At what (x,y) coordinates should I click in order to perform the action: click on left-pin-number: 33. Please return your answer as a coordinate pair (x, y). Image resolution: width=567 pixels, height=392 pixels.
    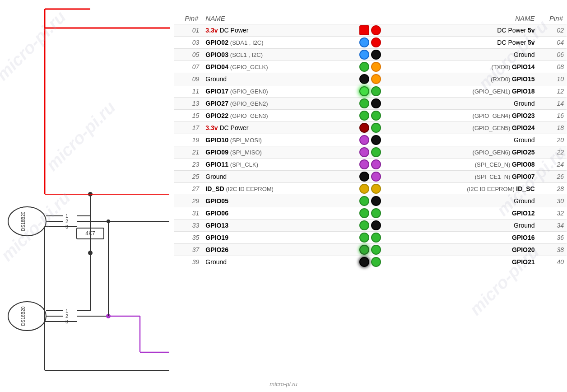
    Looking at the image, I should click on (188, 226).